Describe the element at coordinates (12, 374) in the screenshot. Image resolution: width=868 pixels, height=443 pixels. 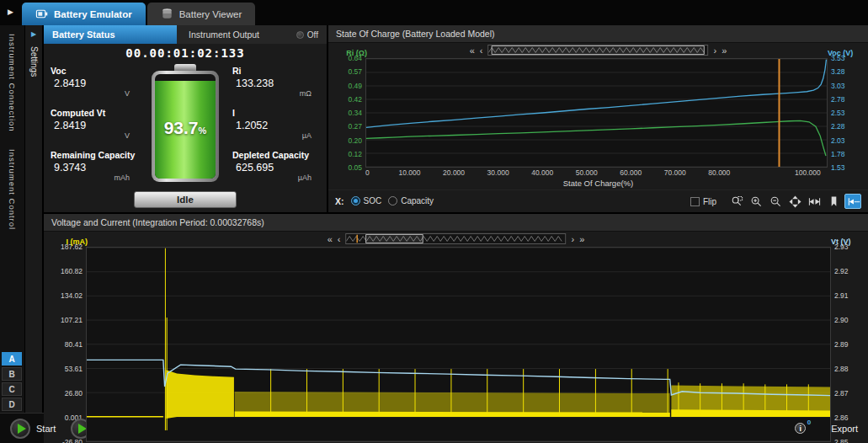
I see `channel-B-button: B` at that location.